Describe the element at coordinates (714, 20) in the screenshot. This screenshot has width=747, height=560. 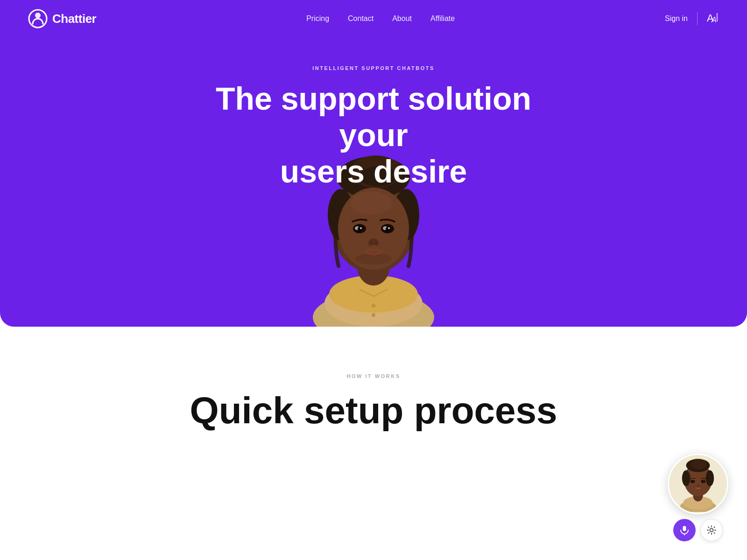
I see `svg-text: A` at that location.